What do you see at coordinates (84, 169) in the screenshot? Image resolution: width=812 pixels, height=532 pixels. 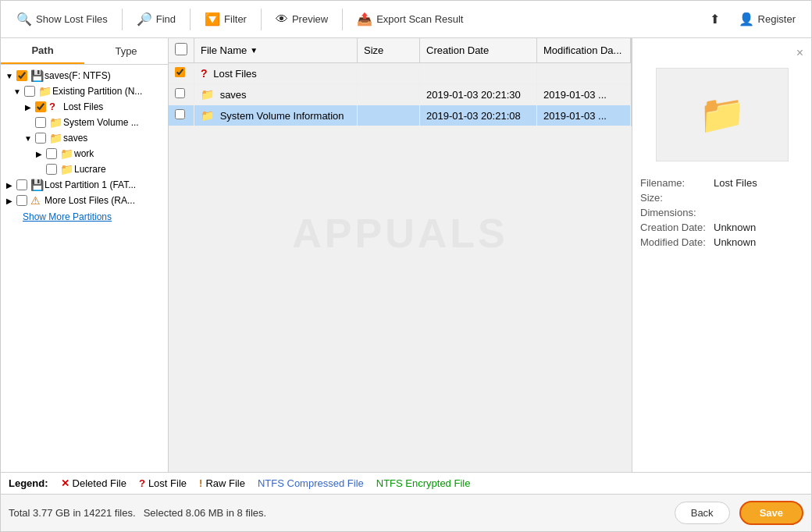 I see `tree-item-lucrare: ▶ 📁 Lucrare` at bounding box center [84, 169].